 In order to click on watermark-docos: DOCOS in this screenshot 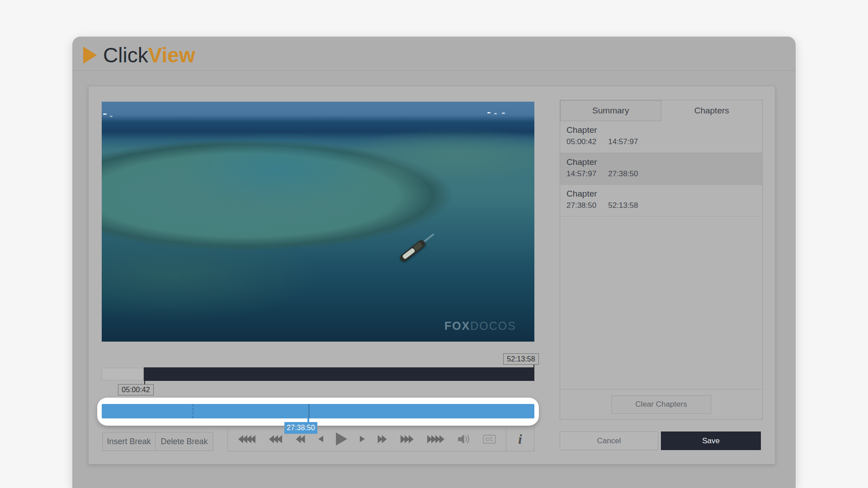, I will do `click(493, 326)`.